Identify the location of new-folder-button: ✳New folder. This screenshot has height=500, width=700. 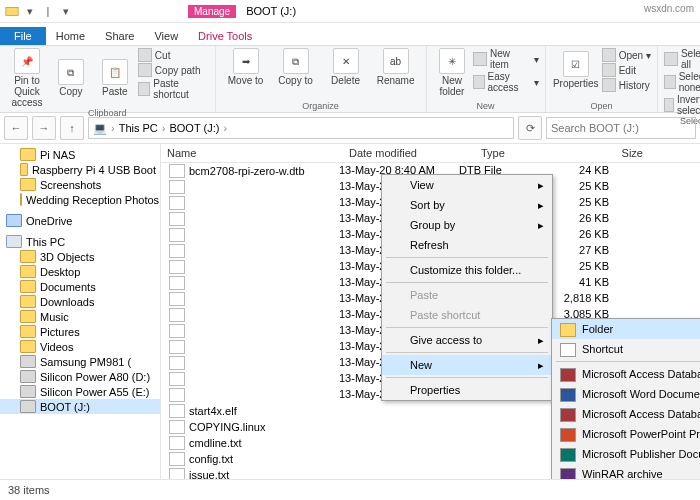
(452, 72).